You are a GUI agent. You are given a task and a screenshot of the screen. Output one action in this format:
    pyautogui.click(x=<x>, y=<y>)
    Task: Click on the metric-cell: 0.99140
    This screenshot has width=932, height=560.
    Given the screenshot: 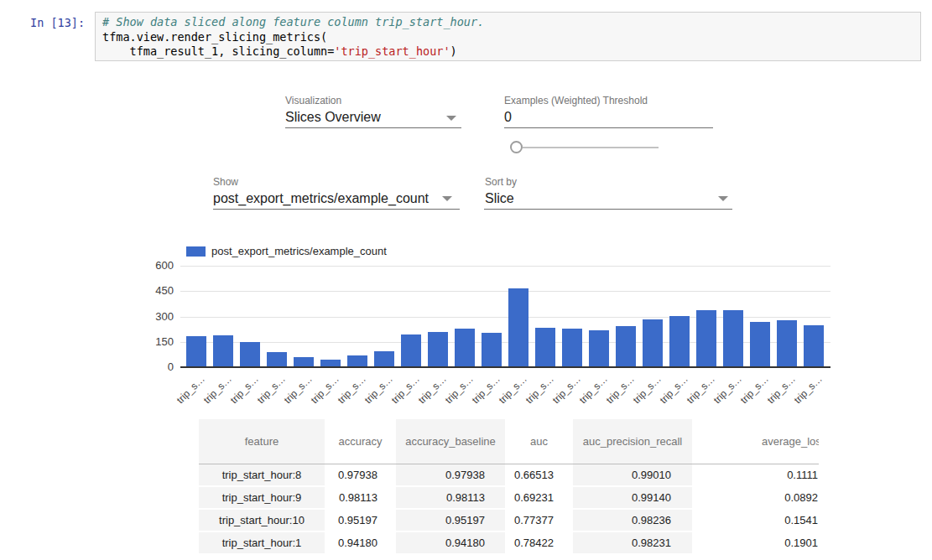 What is the action you would take?
    pyautogui.click(x=633, y=498)
    